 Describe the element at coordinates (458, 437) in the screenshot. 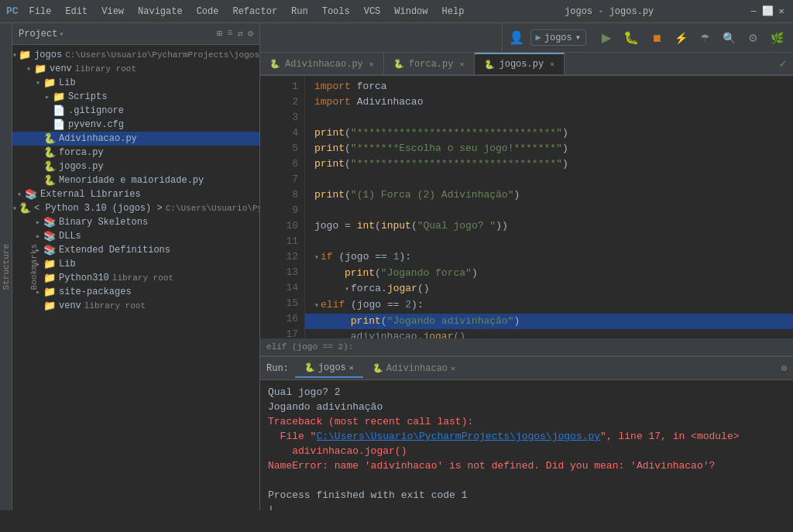

I see `run-file-link: C:\Users\Usuario\PycharmProjects\jogos\j…` at that location.